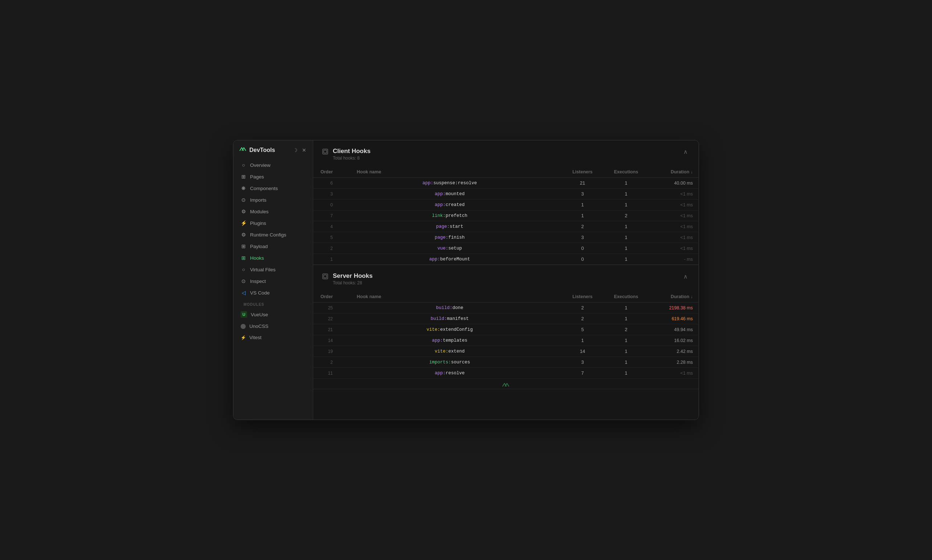  Describe the element at coordinates (450, 297) in the screenshot. I see `server-col-hook-name-header: Hook name` at that location.